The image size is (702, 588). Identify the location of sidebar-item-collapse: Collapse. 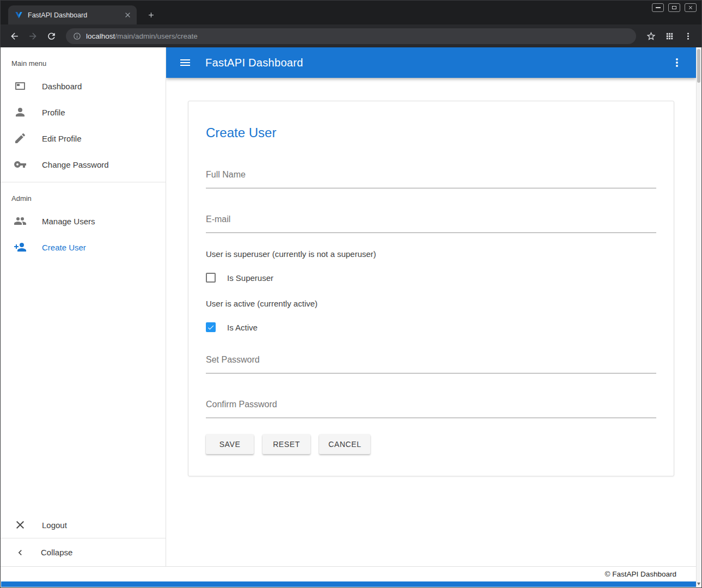
(83, 552).